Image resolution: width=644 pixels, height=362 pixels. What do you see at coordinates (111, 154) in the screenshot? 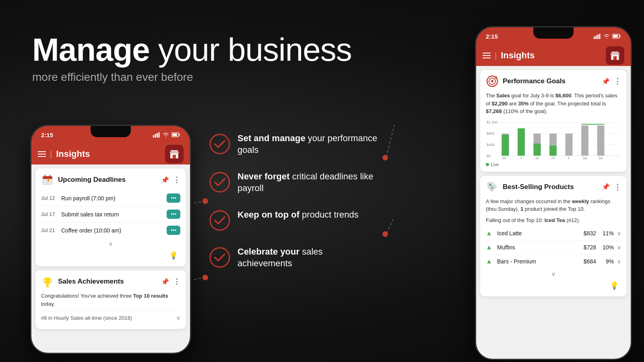
I see `nav-bar-left: | Insights` at bounding box center [111, 154].